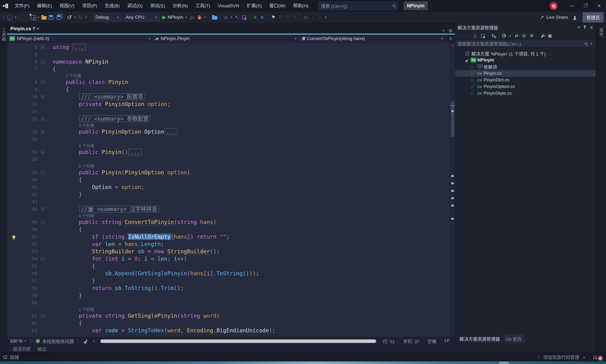 Image resolution: width=606 pixels, height=364 pixels. Describe the element at coordinates (460, 36) in the screenshot. I see `se-back-icon: ←` at that location.